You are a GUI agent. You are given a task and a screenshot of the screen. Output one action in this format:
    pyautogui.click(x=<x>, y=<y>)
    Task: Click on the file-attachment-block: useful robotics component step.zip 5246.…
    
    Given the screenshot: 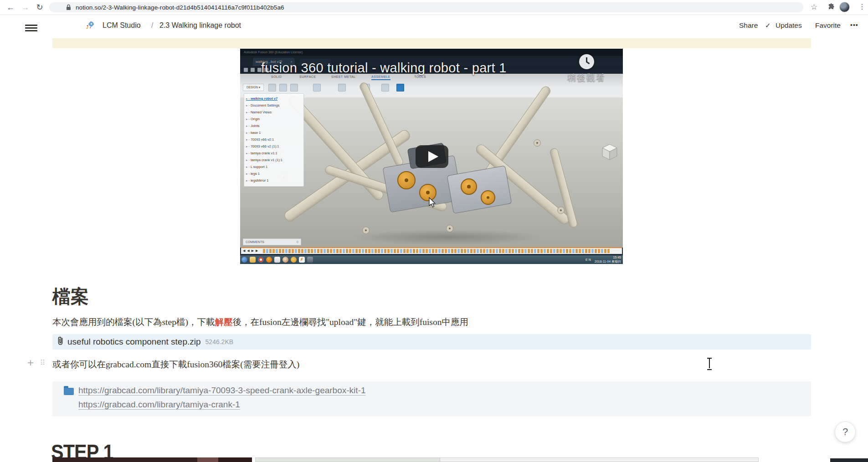 What is the action you would take?
    pyautogui.click(x=432, y=342)
    